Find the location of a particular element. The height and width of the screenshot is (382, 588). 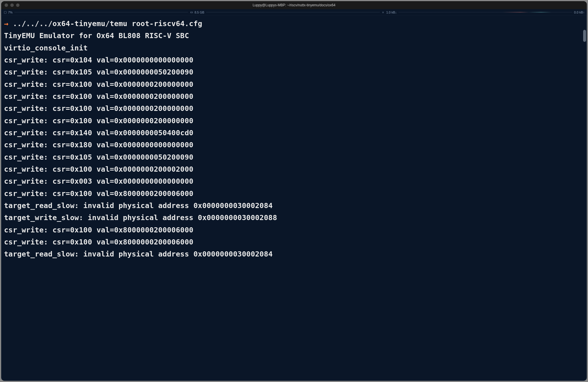

memory-value: 8.5 GB is located at coordinates (199, 12).